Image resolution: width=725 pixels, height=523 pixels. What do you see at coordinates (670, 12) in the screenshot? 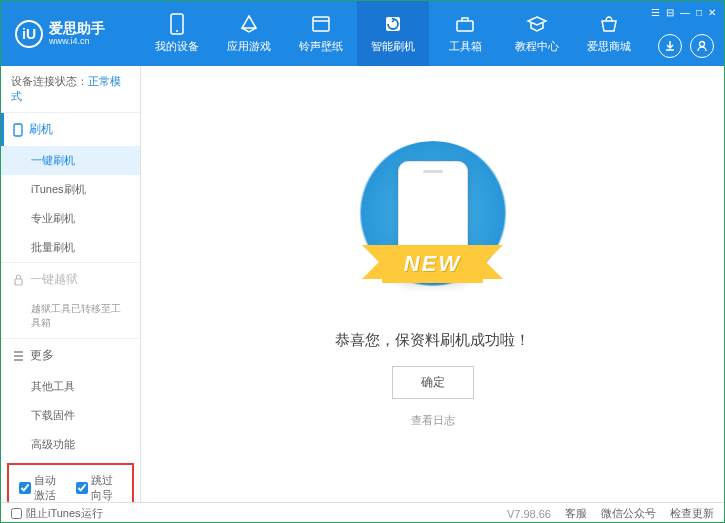
I see `lock-icon: ⊟` at bounding box center [670, 12].